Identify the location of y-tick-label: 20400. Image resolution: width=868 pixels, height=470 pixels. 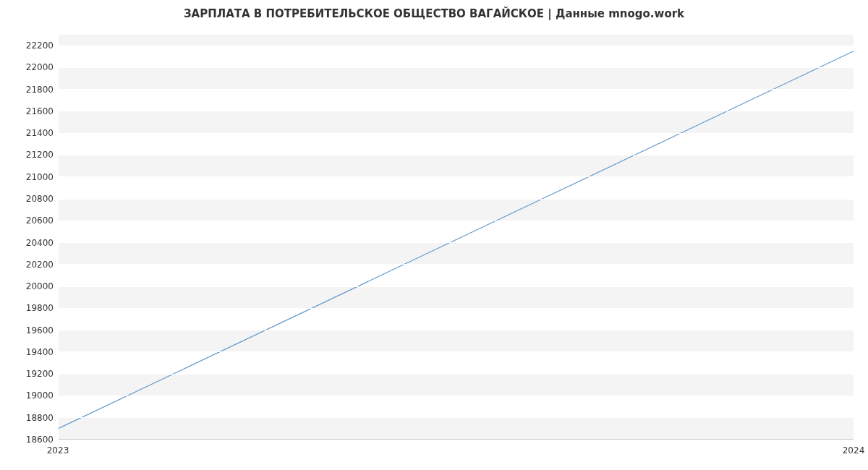
(28, 243).